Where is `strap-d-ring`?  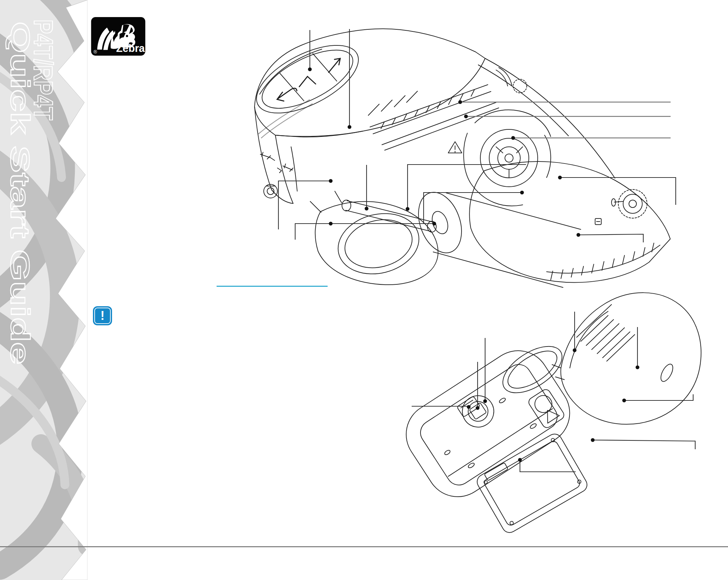 strap-d-ring is located at coordinates (271, 191).